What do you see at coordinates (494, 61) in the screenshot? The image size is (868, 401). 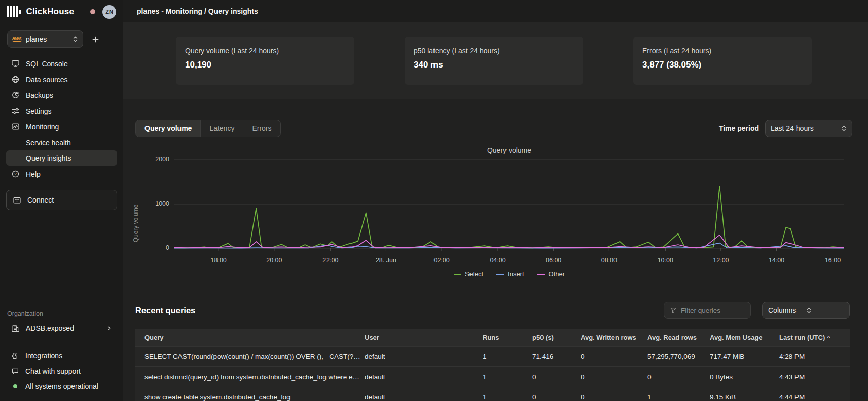 I see `stat-card-p50-latency: p50 latency (Last 24 hours) 340 ms` at bounding box center [494, 61].